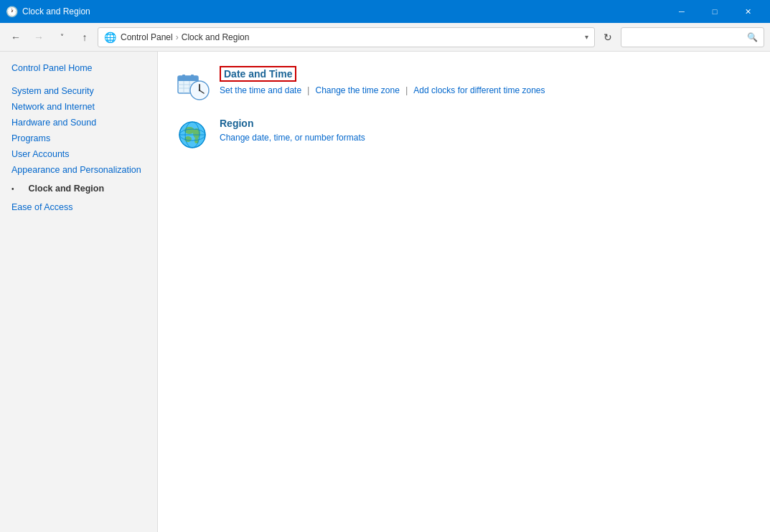 This screenshot has width=770, height=532. What do you see at coordinates (79, 170) in the screenshot?
I see `sidebar-item-appearance: Appearance and Personalization` at bounding box center [79, 170].